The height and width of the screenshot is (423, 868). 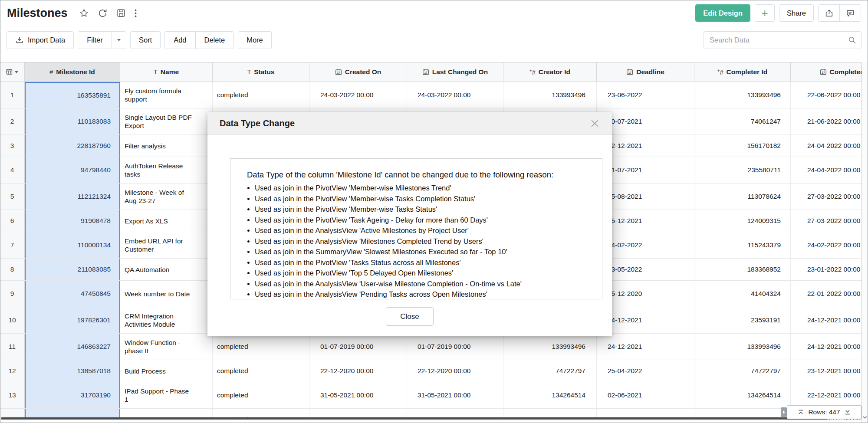 I want to click on share-button: Share, so click(x=796, y=13).